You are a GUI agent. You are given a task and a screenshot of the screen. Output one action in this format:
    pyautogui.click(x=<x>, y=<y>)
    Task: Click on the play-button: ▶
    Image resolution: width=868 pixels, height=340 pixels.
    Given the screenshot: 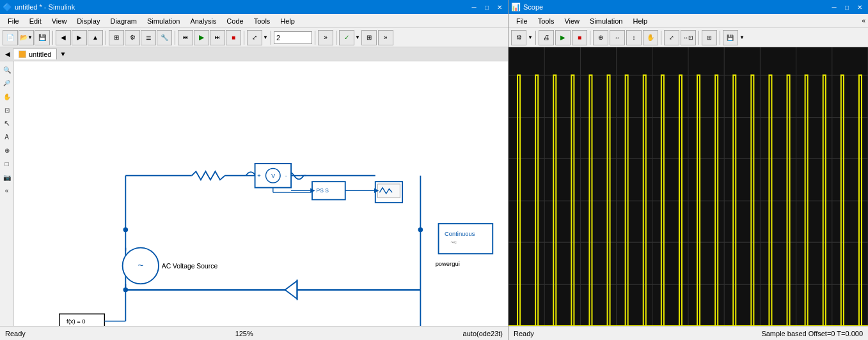 What is the action you would take?
    pyautogui.click(x=201, y=38)
    